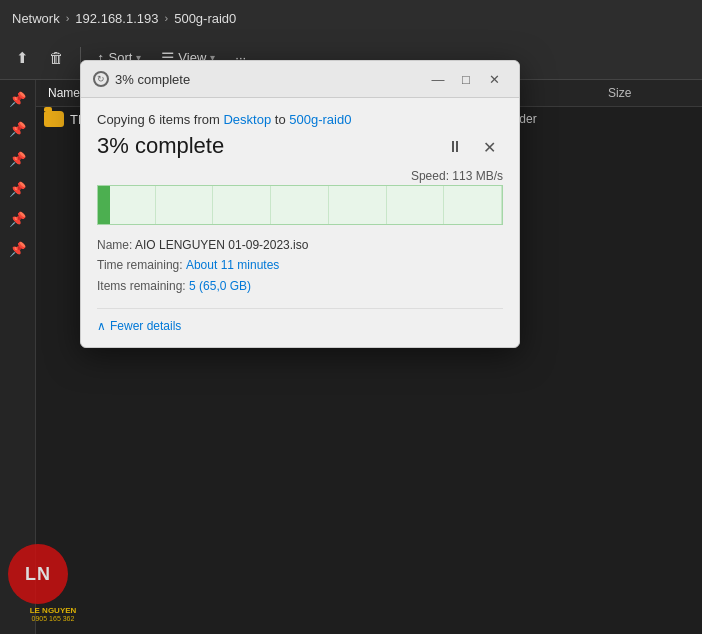 This screenshot has height=634, width=702. I want to click on breadcrumb-network: Network, so click(36, 18).